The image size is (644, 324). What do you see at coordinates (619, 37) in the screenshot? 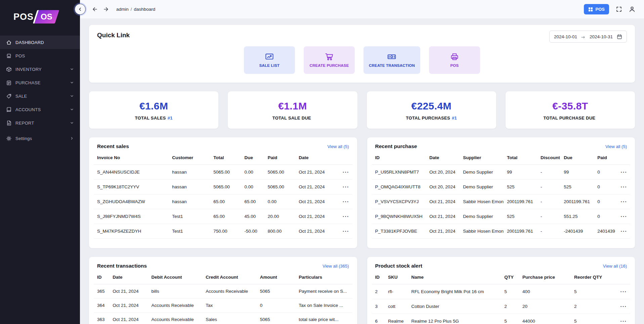
I see `calendar-icon` at bounding box center [619, 37].